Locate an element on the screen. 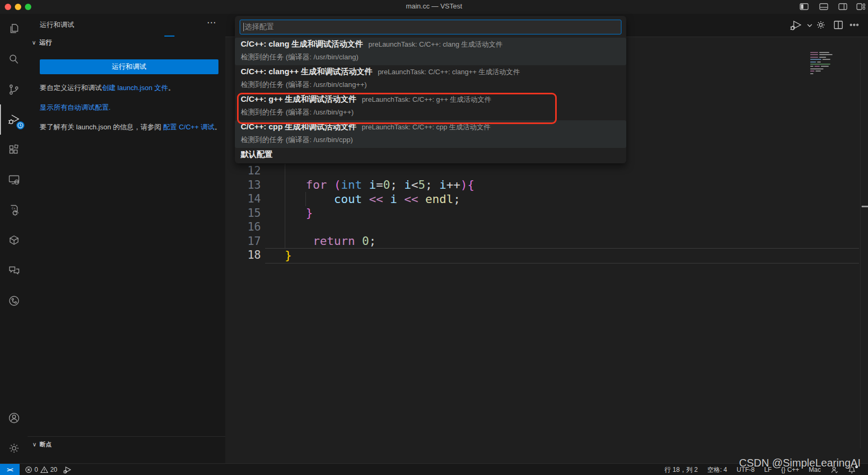 Image resolution: width=868 pixels, height=475 pixels. configure-cpp-debug-link: 配置 C/C++ 调试 is located at coordinates (189, 127).